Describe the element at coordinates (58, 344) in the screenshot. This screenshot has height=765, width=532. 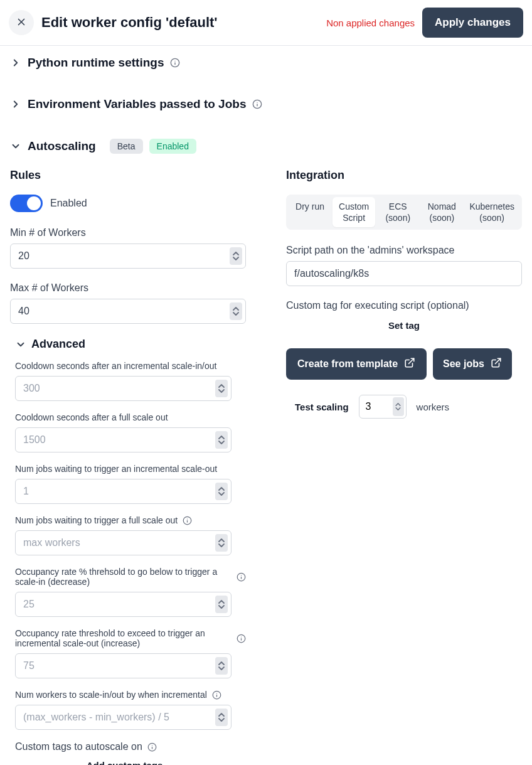
I see `advanced-title: Advanced` at that location.